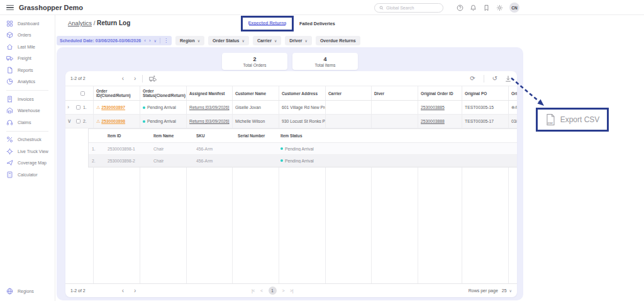 The height and width of the screenshot is (301, 644). Describe the element at coordinates (433, 107) in the screenshot. I see `original-order-id-link: 2530003885` at that location.